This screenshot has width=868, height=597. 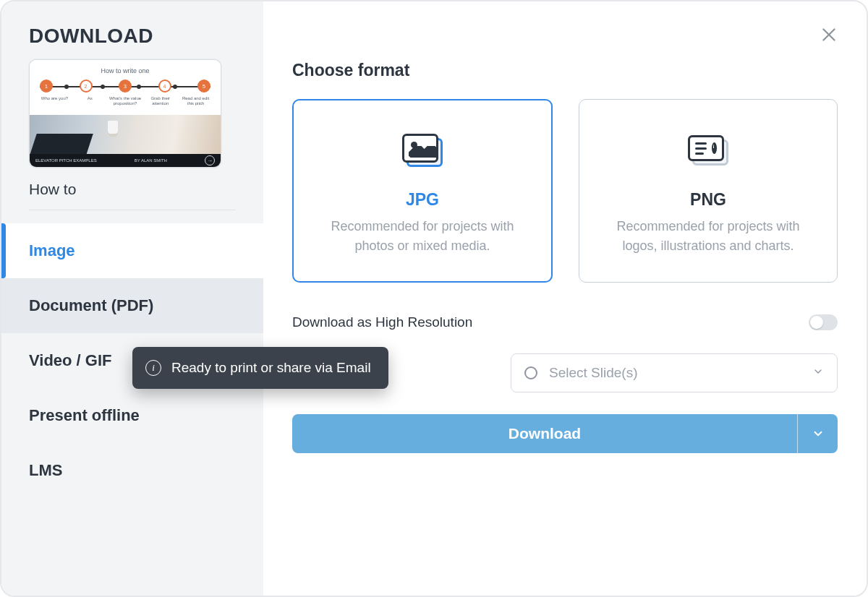 I want to click on thumb-footer-left: ELEVATOR PITCH EXAMPLES, so click(x=67, y=160).